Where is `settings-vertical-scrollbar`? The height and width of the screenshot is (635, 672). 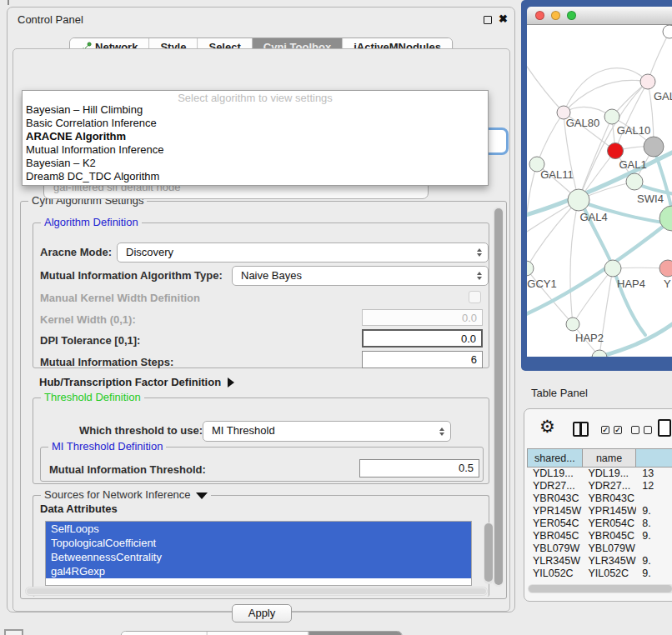
settings-vertical-scrollbar is located at coordinates (499, 397).